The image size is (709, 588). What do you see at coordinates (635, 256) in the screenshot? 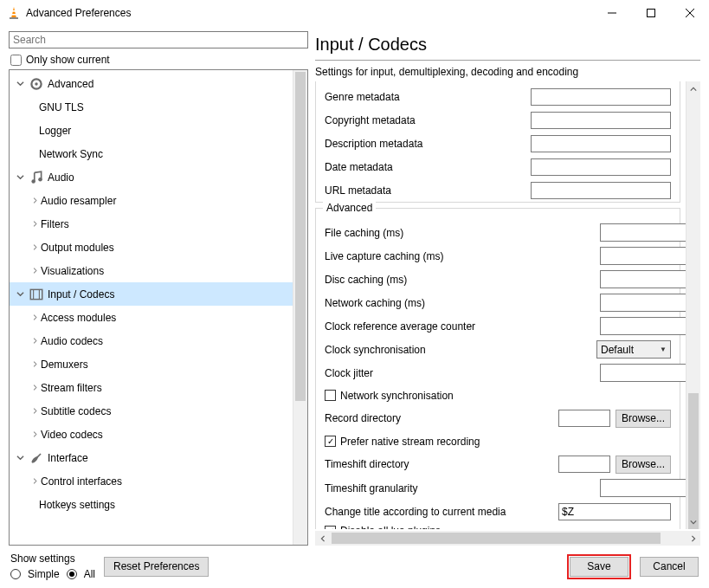
I see `live-caching-spinner: ▲▼` at bounding box center [635, 256].